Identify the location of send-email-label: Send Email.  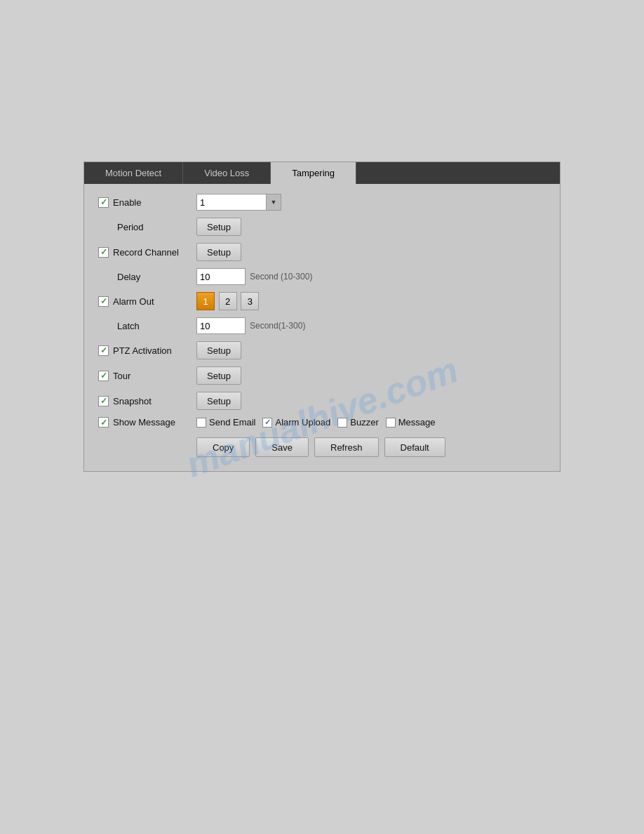
(232, 423).